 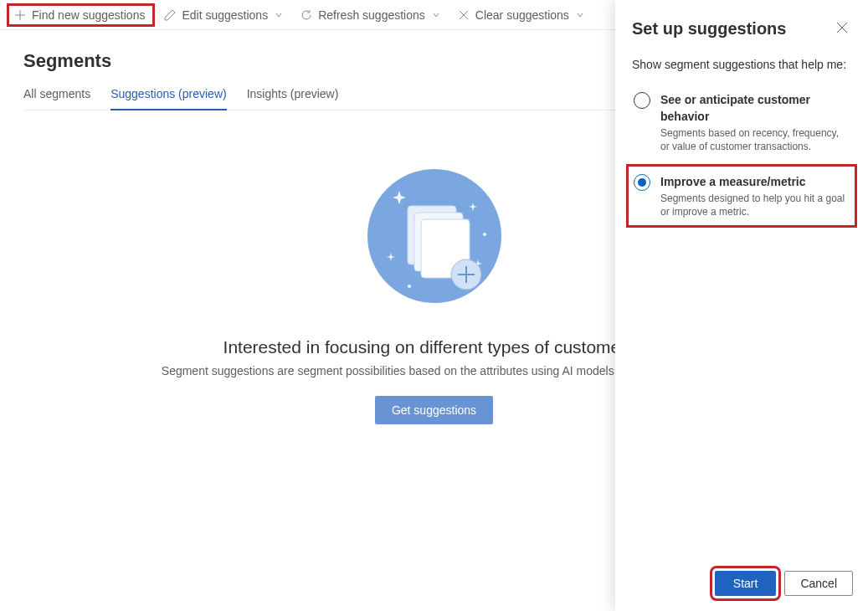 What do you see at coordinates (20, 15) in the screenshot?
I see `plus-icon` at bounding box center [20, 15].